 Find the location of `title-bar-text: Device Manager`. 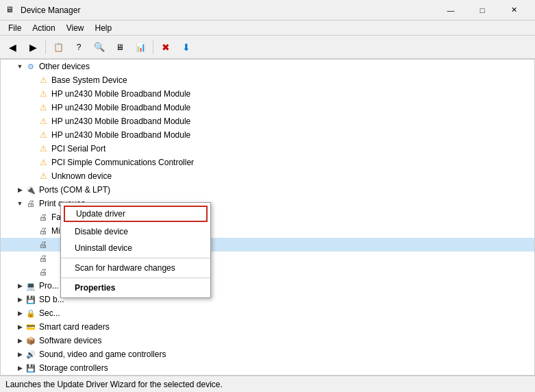

title-bar-text: Device Manager is located at coordinates (227, 10).